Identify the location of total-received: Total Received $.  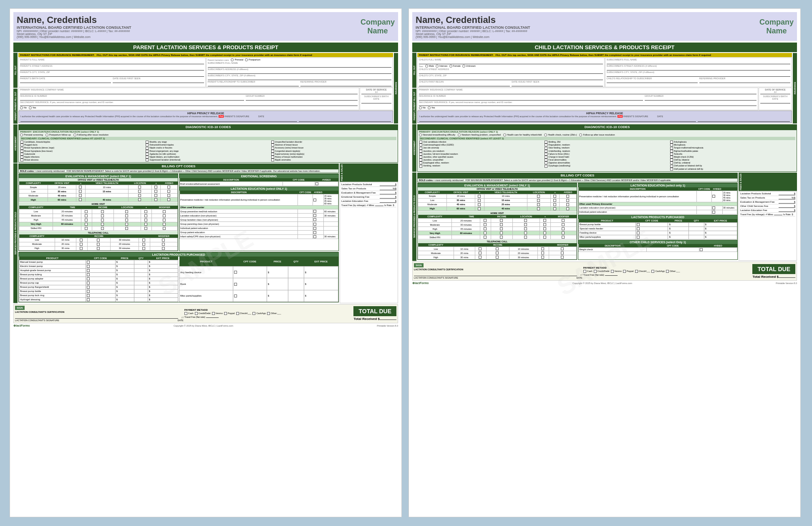
(375, 319).